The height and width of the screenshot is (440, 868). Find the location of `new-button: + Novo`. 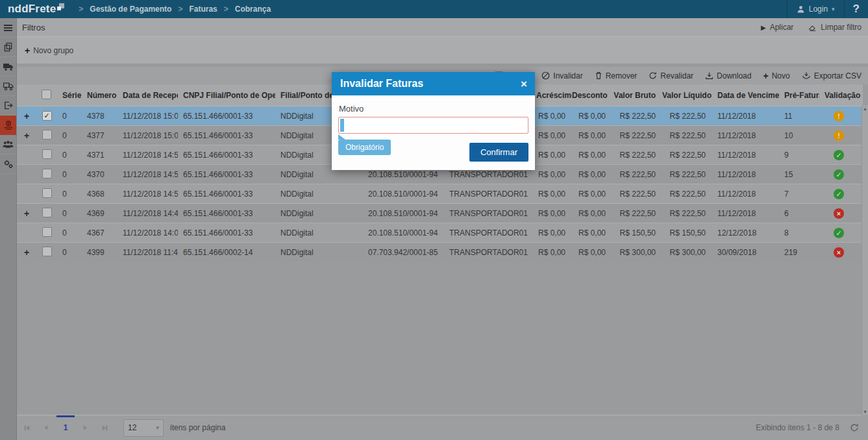

new-button: + Novo is located at coordinates (776, 76).